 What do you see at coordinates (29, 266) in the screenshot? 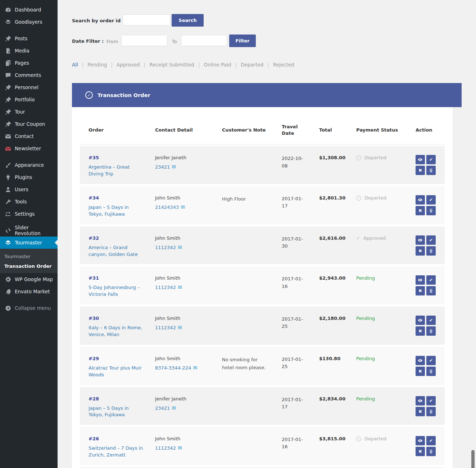
I see `submenu-item-transaction-order: Transaction Order` at bounding box center [29, 266].